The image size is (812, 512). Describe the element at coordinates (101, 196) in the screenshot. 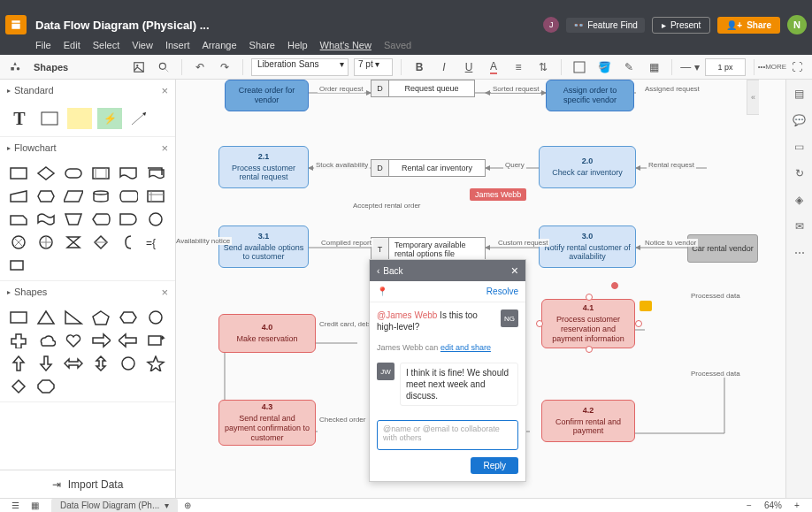

I see `fc-database` at that location.